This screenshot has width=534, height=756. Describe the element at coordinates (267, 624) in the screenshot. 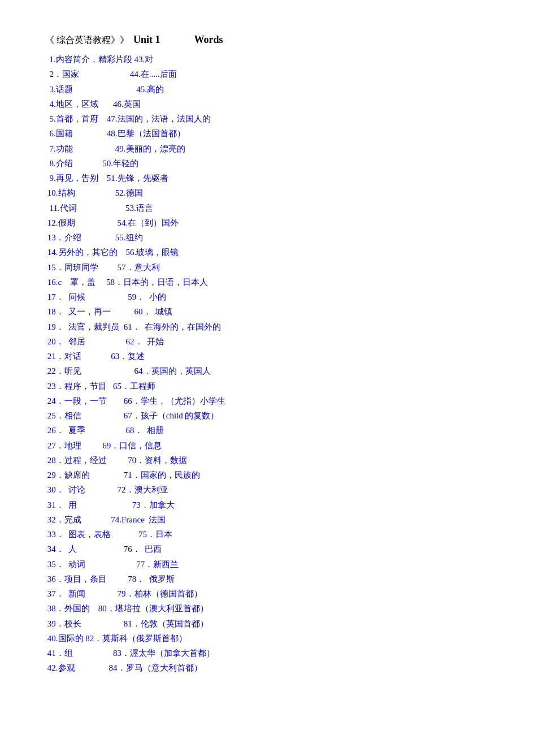

I see `word-item: 39．校长 81．伦敦（英国首都）` at that location.